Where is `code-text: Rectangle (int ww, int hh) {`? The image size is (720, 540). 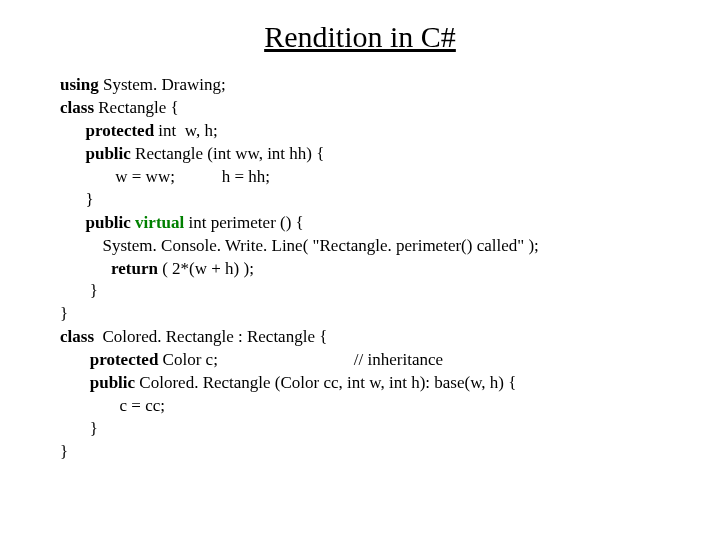
code-text: Rectangle (int ww, int hh) { is located at coordinates (228, 154).